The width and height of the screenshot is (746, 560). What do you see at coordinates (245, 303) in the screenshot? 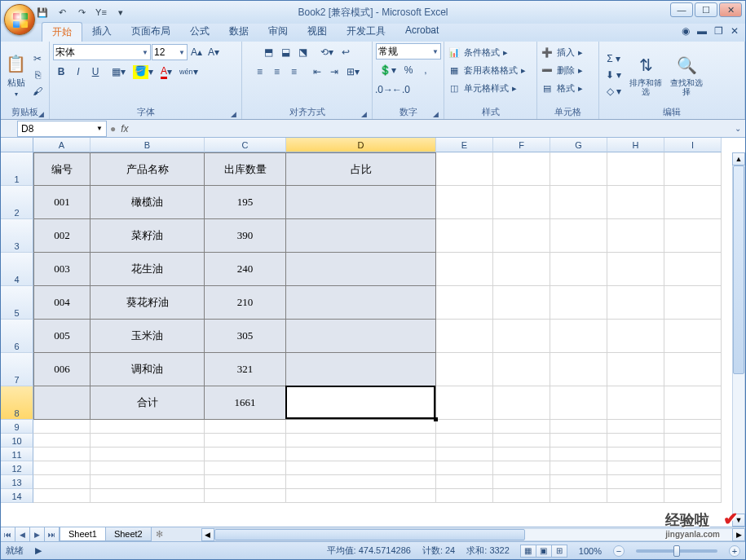
I see `cell: 210` at bounding box center [245, 303].